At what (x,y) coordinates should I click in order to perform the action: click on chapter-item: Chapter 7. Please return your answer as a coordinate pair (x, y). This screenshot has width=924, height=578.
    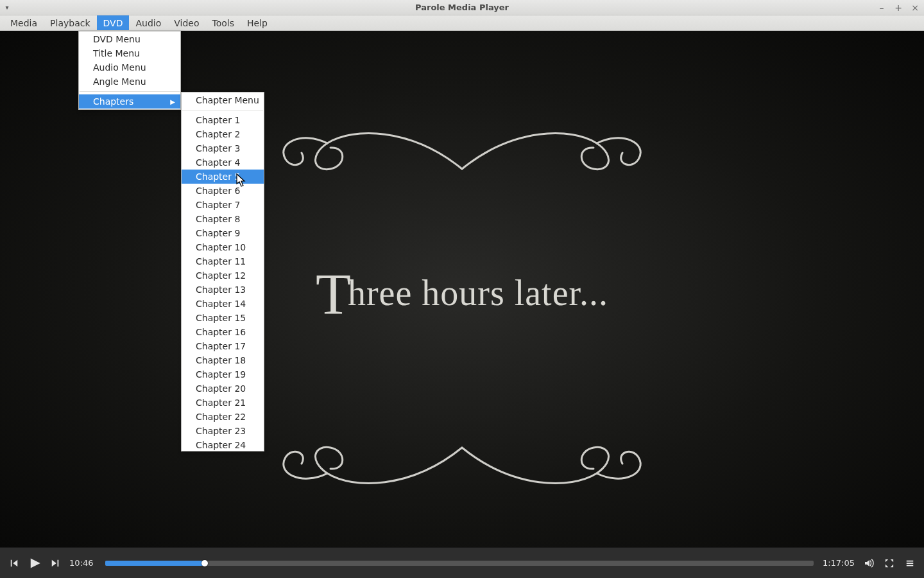
    Looking at the image, I should click on (223, 205).